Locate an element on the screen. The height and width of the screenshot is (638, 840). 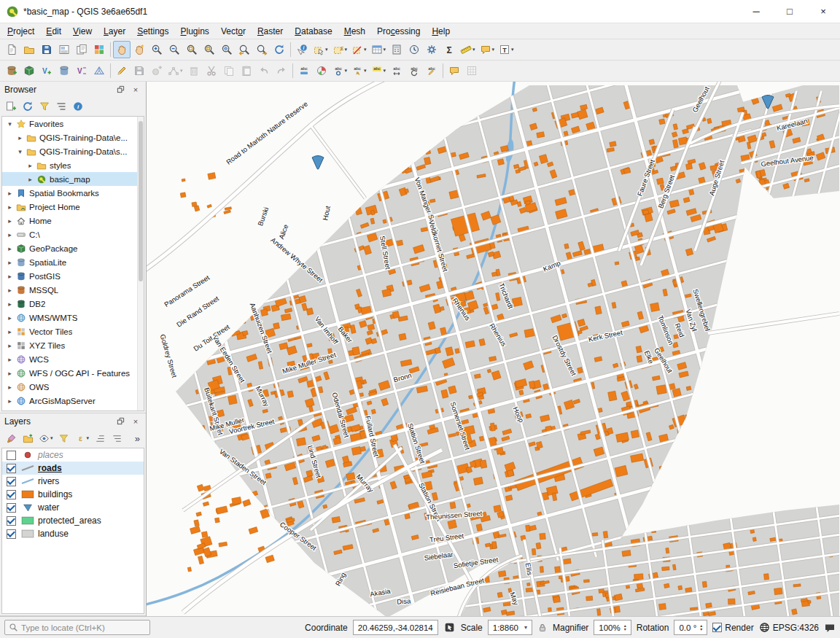
filter-browser-button is located at coordinates (44, 106).